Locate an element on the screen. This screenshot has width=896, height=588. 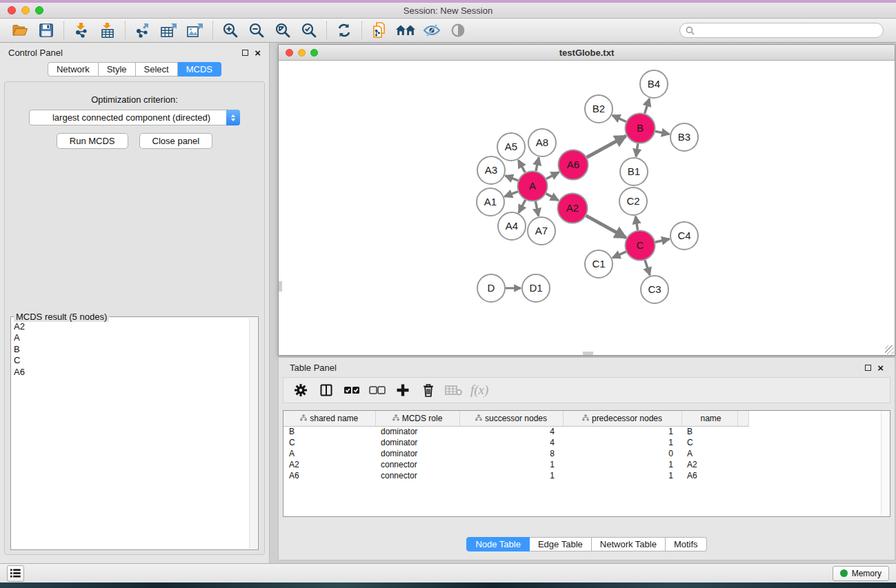
show-columns-icon is located at coordinates (326, 390).